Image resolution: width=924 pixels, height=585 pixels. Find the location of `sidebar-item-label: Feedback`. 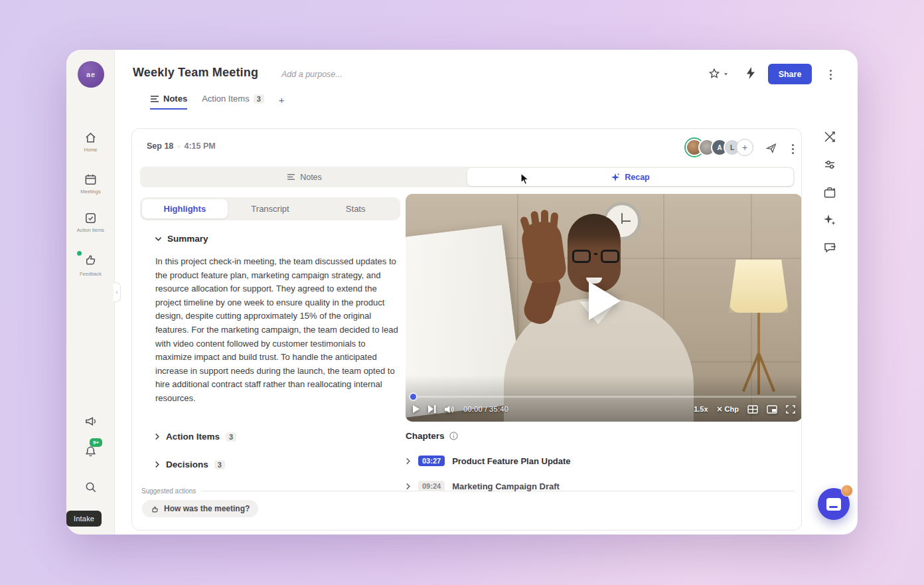

sidebar-item-label: Feedback is located at coordinates (90, 274).